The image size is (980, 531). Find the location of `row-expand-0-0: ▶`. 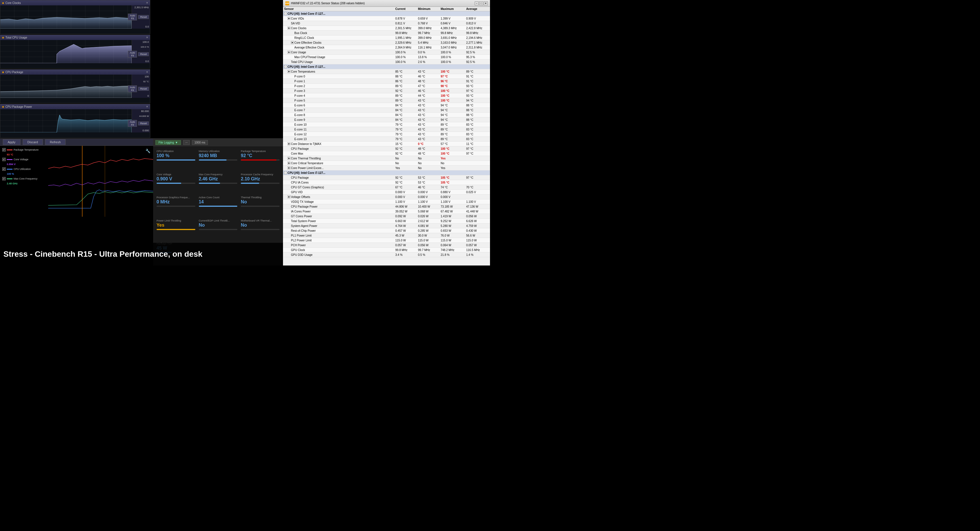

row-expand-0-0: ▶ is located at coordinates (289, 18).